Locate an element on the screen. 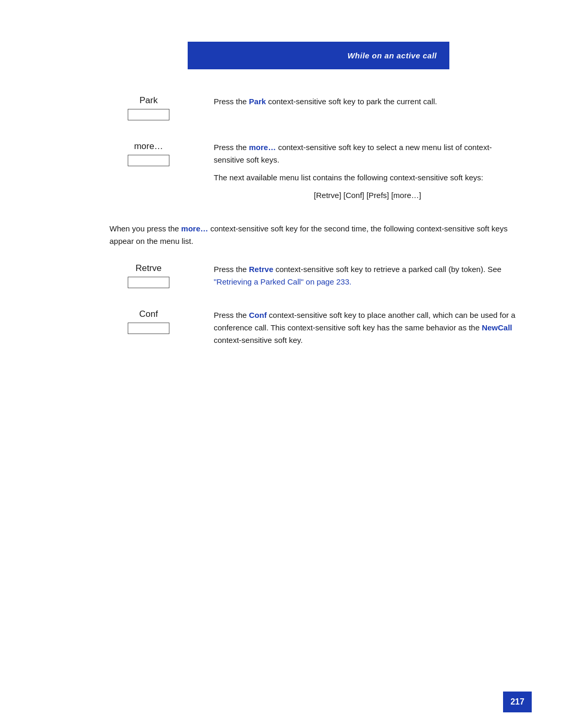  retrve-description: Press the Retrve context-sensitive soft … is located at coordinates (368, 276).